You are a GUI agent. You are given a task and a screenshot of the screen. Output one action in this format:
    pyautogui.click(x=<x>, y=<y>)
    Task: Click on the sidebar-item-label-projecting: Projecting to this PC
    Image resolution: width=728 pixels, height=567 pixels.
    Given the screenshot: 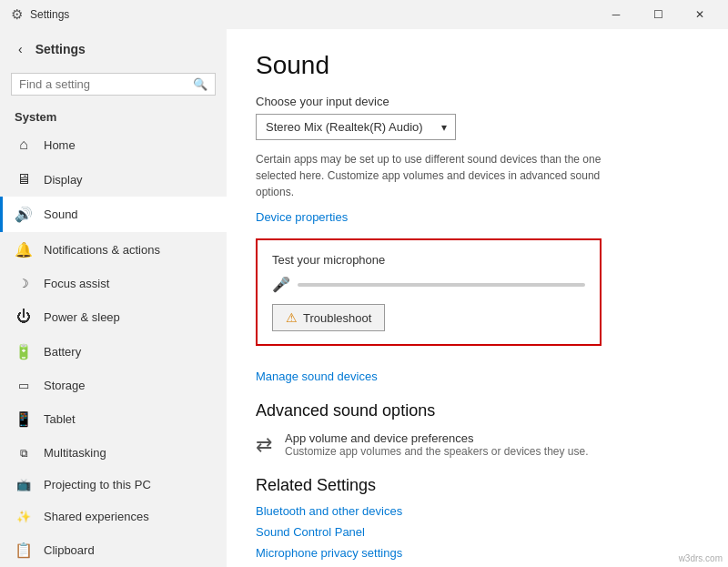 What is the action you would take?
    pyautogui.click(x=97, y=484)
    